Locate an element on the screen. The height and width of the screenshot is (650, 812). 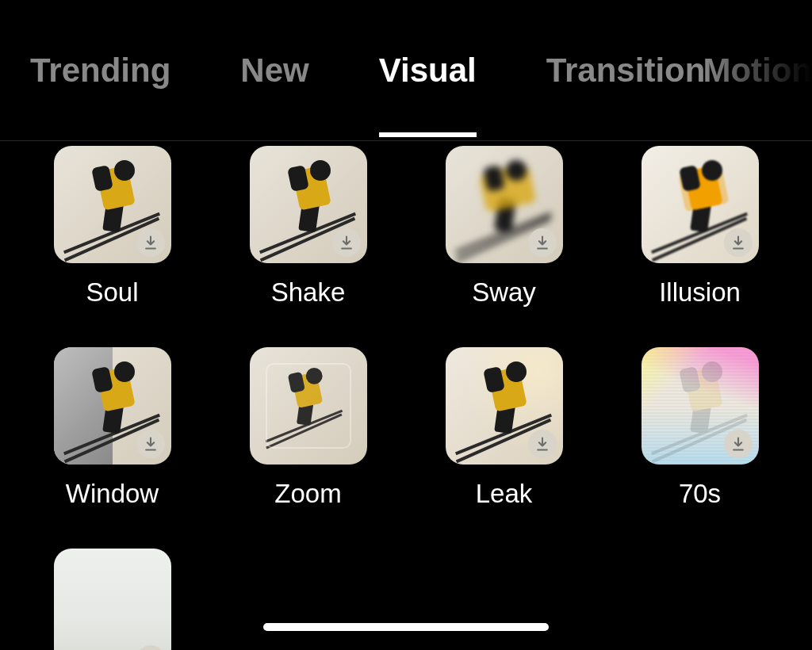
effect-illusion: Illusion is located at coordinates (699, 227).